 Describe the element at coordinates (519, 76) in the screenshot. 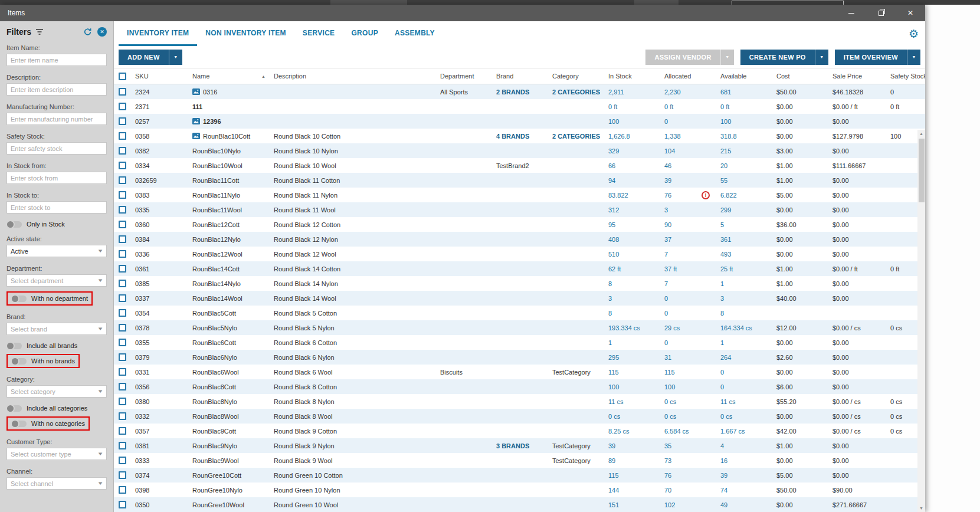

I see `column-header-brand: Brand` at that location.